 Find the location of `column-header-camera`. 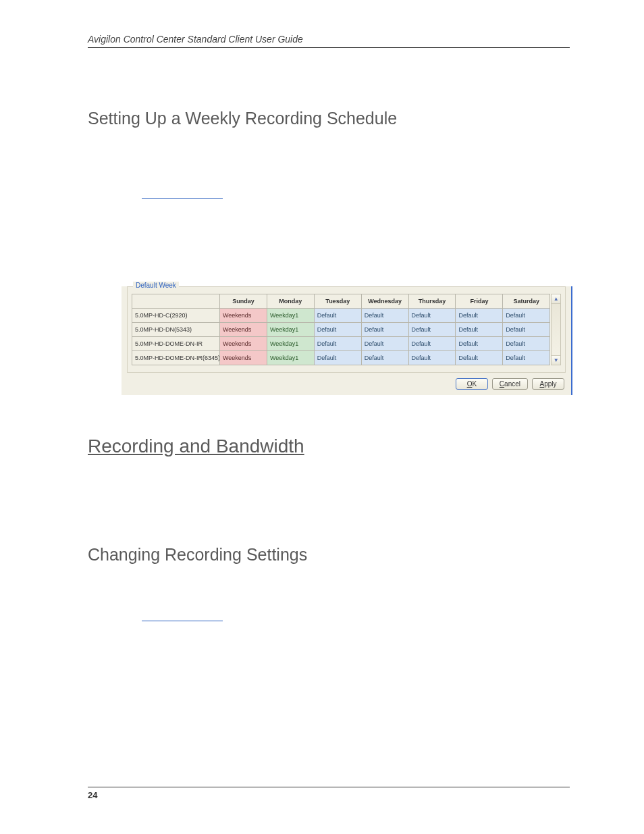

column-header-camera is located at coordinates (176, 301).